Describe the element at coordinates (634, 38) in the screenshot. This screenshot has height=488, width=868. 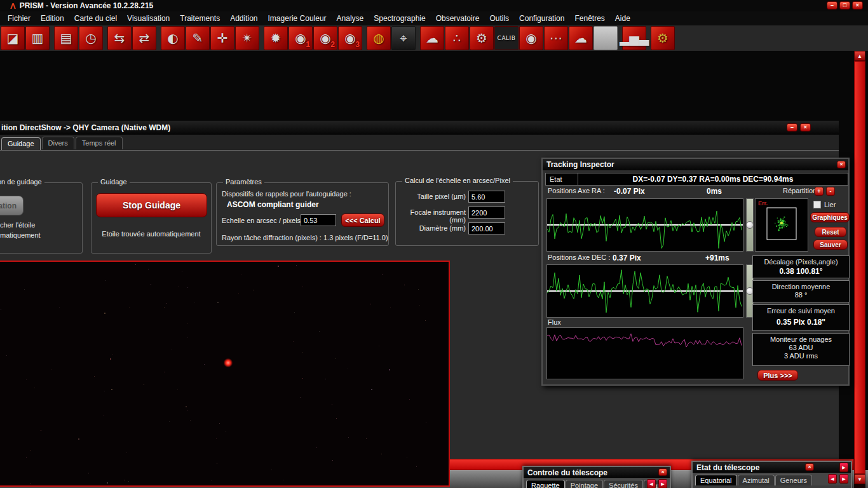
I see `histogram-button: ▂▅▃` at that location.